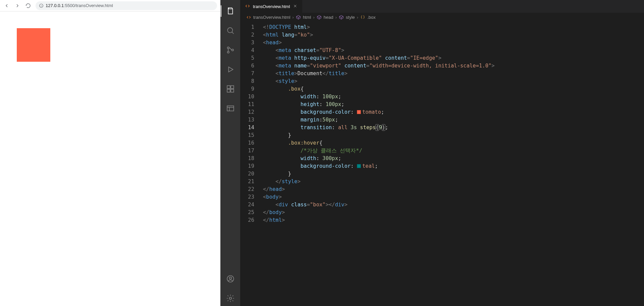 Image resolution: width=644 pixels, height=306 pixels. I want to click on line-number: 8, so click(250, 81).